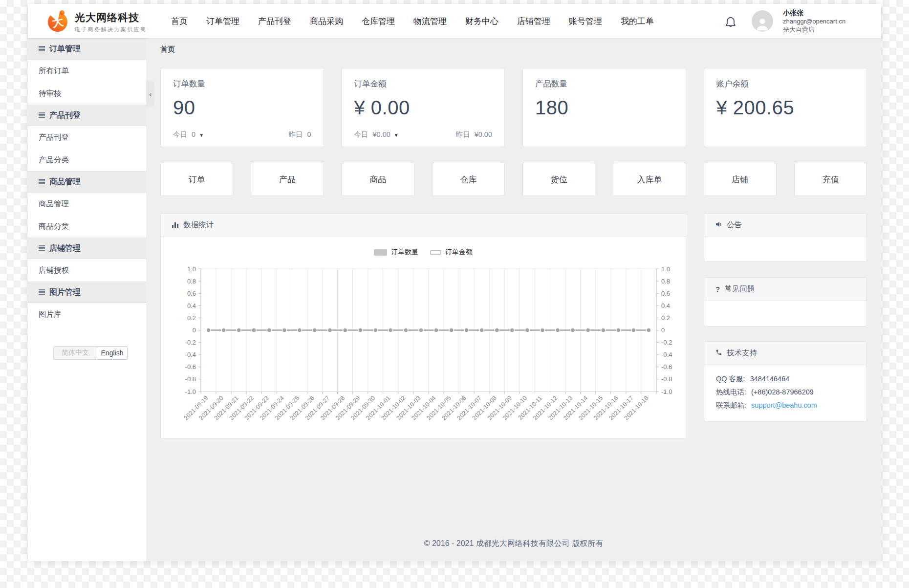 This screenshot has height=588, width=909. Describe the element at coordinates (112, 353) in the screenshot. I see `language-english-button: English` at that location.